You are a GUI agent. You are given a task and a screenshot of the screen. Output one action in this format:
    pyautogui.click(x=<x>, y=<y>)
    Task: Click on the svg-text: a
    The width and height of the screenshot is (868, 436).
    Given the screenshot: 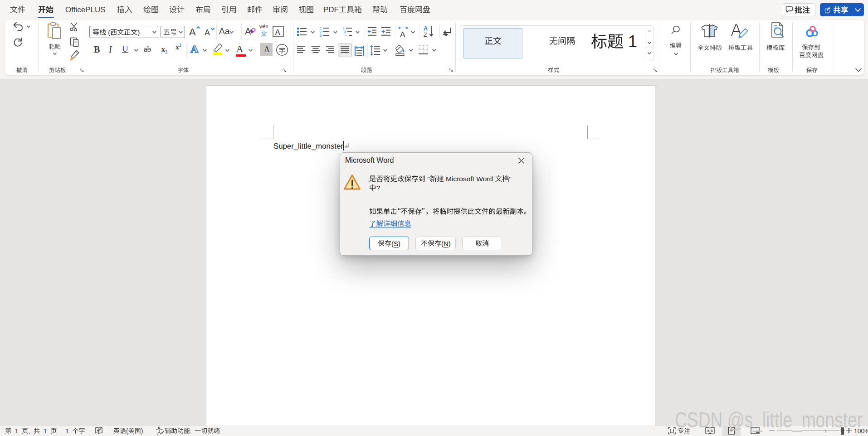 What is the action you would take?
    pyautogui.click(x=345, y=32)
    